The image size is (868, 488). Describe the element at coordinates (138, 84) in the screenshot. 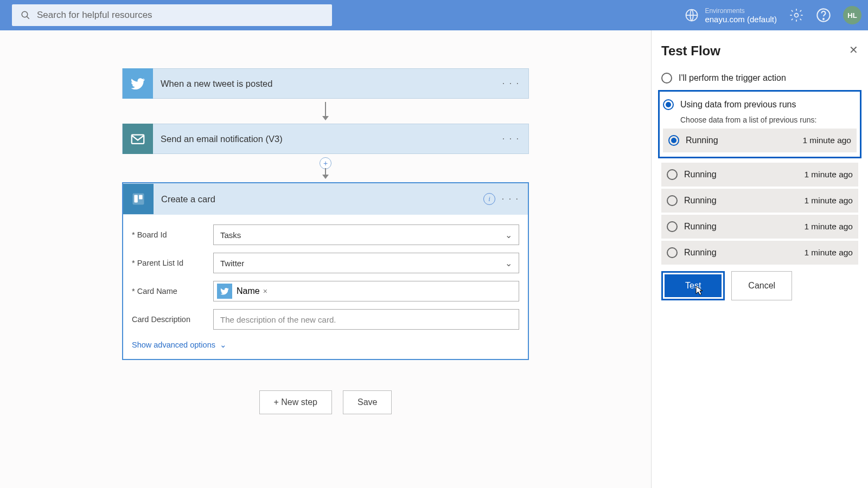

I see `twitter-icon` at that location.